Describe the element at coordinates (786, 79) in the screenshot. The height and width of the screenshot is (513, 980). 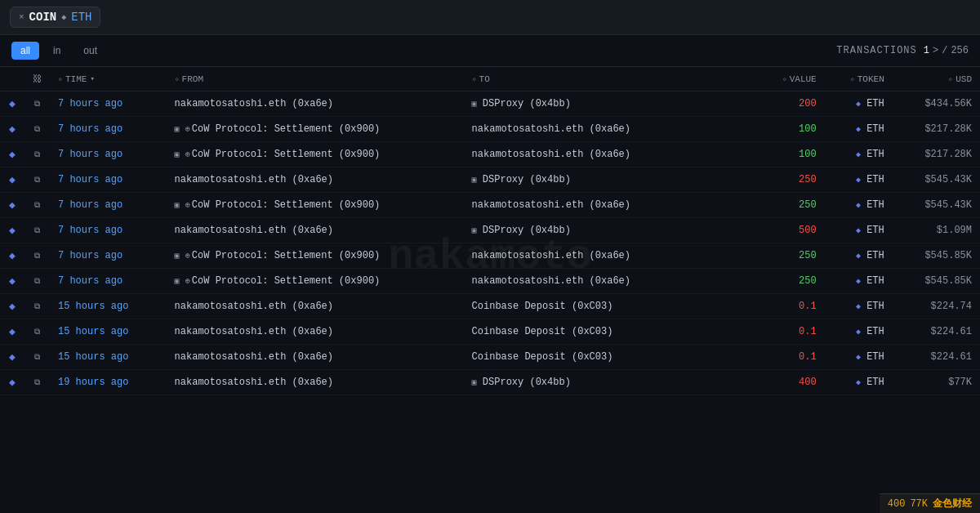
I see `col-value: ⬦ VALUE` at that location.